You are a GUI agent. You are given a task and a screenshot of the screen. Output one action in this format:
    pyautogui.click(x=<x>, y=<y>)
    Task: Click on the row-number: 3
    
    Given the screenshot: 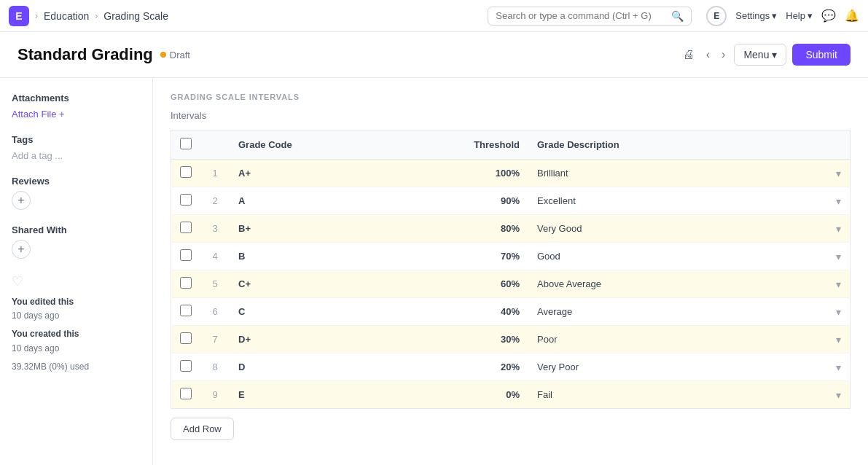 What is the action you would take?
    pyautogui.click(x=215, y=229)
    